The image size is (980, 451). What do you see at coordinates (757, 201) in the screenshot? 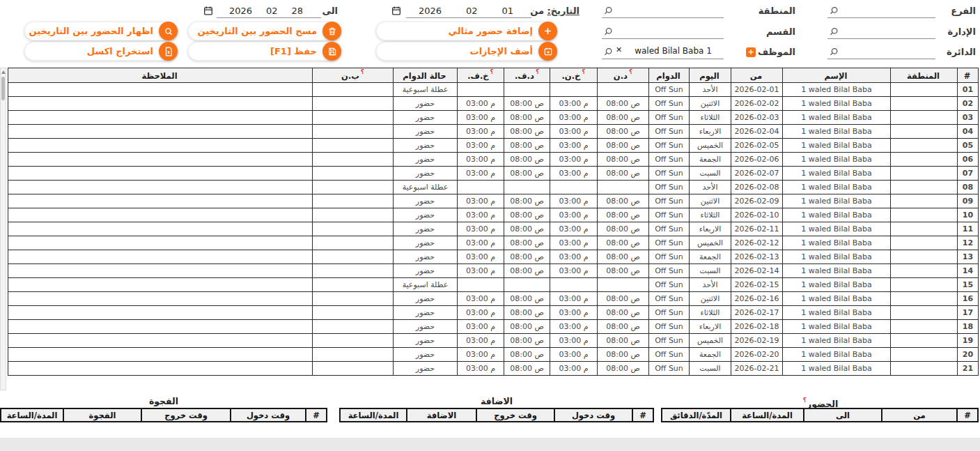
I see `cell-date: 2026-02-09` at bounding box center [757, 201].